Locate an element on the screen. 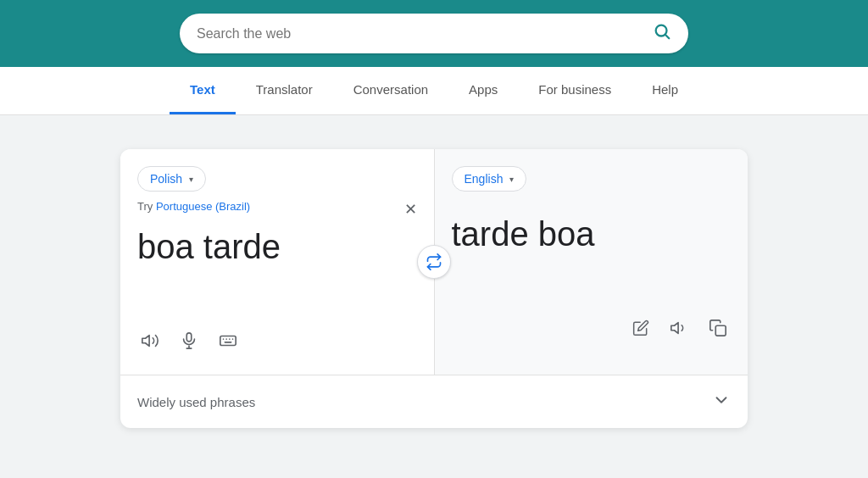 The width and height of the screenshot is (868, 478). suggestion-text: Try Portuguese (Brazil) is located at coordinates (277, 207).